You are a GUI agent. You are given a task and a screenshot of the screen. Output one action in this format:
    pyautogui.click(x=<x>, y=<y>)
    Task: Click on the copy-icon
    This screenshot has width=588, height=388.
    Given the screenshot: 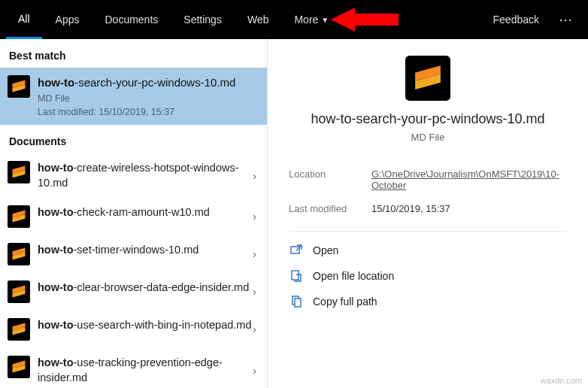 What is the action you would take?
    pyautogui.click(x=296, y=302)
    